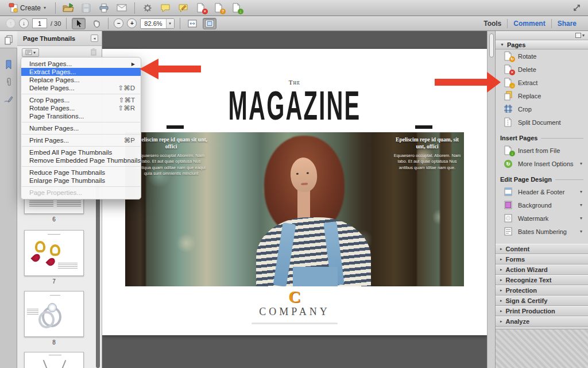 The image size is (588, 368). I want to click on previous-page-button: ↑, so click(10, 23).